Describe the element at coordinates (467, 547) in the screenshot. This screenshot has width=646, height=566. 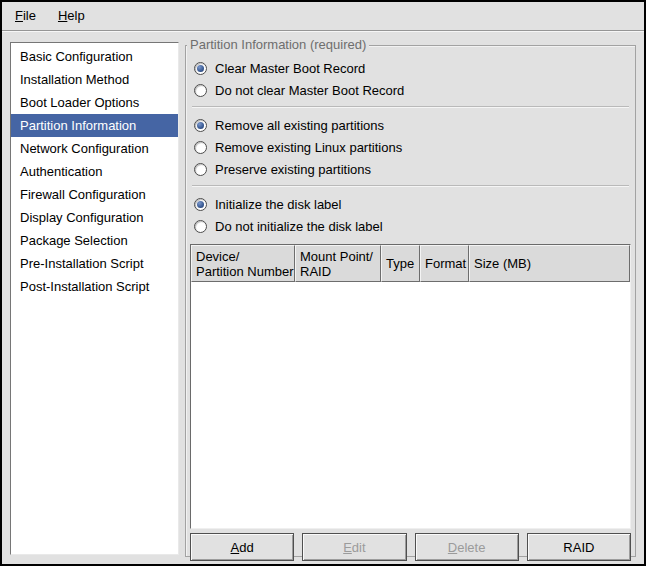
I see `delete-button: Delete` at that location.